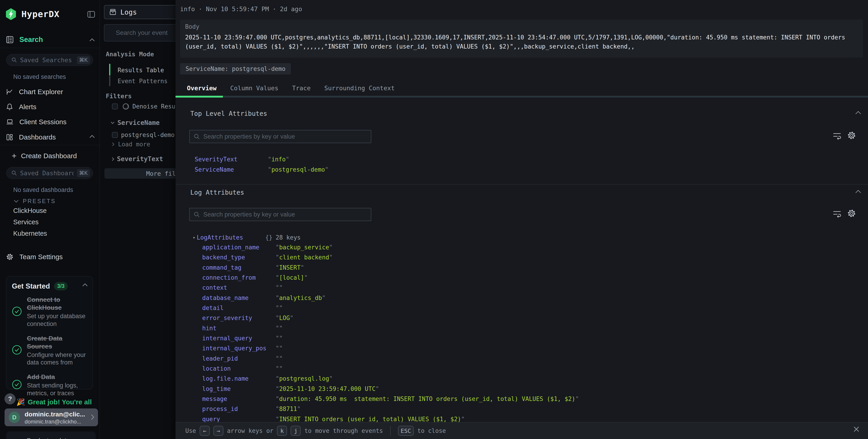 Image resolution: width=868 pixels, height=439 pixels. What do you see at coordinates (91, 14) in the screenshot?
I see `sidebar-toggle-button` at bounding box center [91, 14].